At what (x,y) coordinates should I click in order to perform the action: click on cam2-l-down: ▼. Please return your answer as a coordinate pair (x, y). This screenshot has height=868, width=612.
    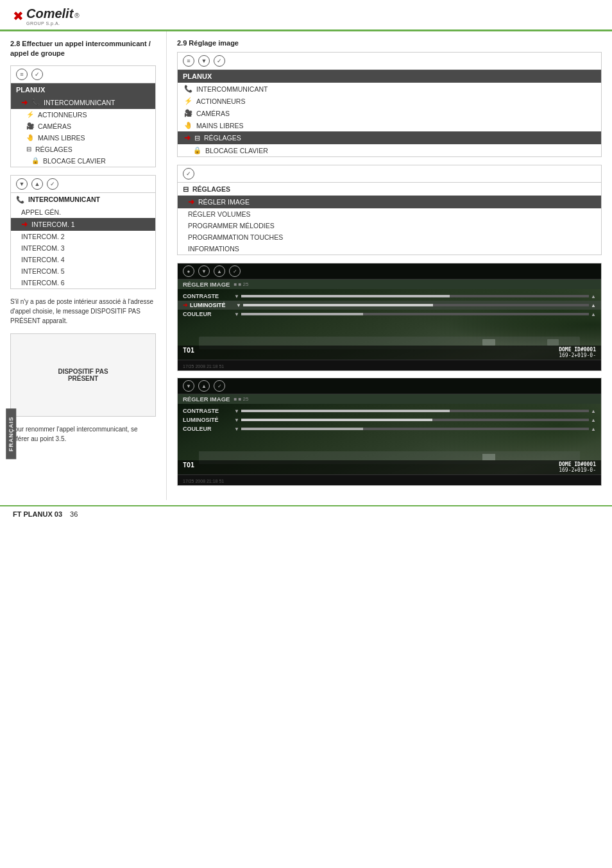
    Looking at the image, I should click on (237, 421).